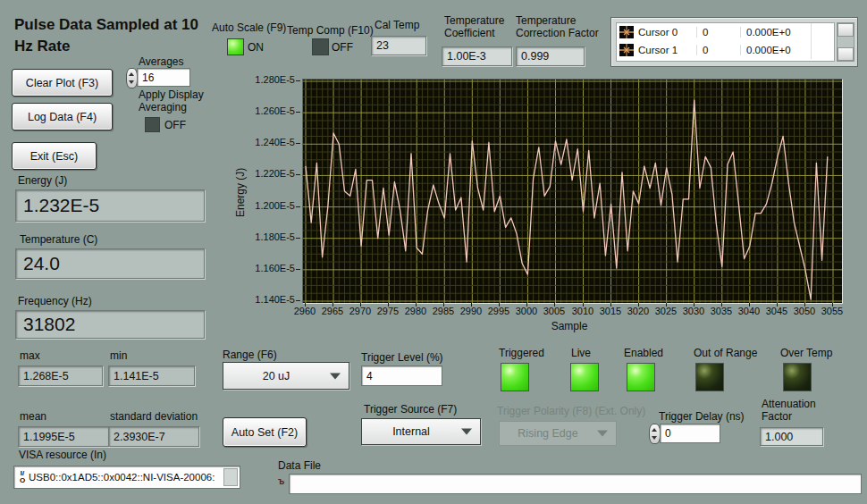 This screenshot has height=504, width=867. What do you see at coordinates (702, 416) in the screenshot?
I see `trigger-delay-label: Trigger Delay (ns)` at bounding box center [702, 416].